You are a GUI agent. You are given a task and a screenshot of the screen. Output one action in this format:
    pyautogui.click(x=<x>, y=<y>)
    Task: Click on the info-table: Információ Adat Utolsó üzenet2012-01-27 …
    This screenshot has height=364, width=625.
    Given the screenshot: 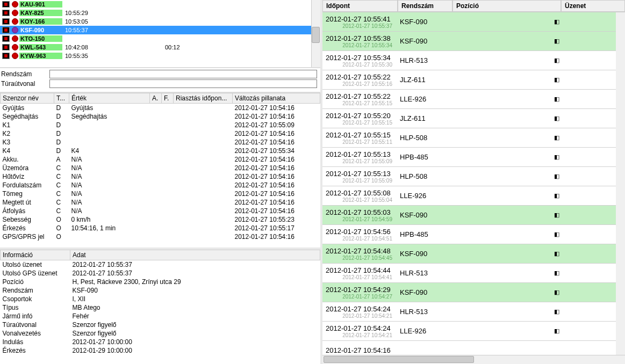 What is the action you would take?
    pyautogui.click(x=160, y=302)
    